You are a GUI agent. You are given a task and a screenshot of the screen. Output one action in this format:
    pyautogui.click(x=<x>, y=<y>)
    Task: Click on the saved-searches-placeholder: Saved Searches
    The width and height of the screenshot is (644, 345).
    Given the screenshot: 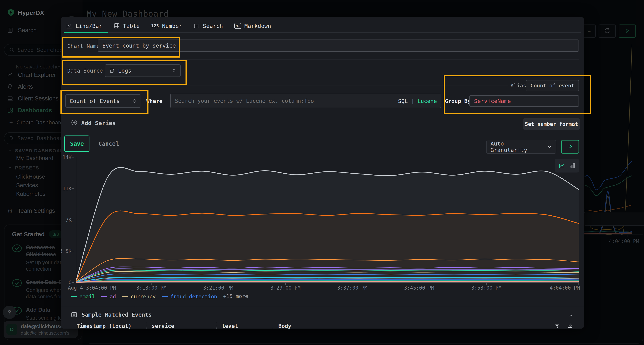 What is the action you would take?
    pyautogui.click(x=40, y=50)
    